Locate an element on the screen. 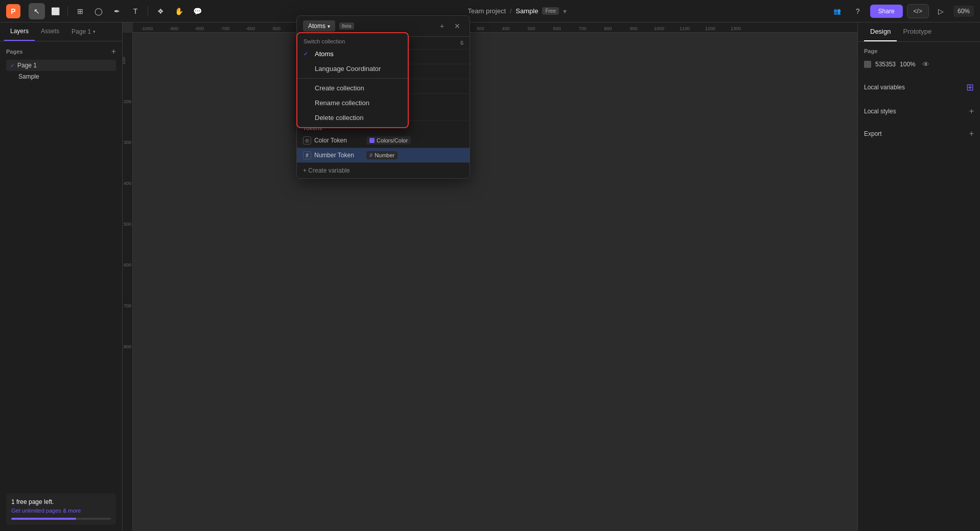  tab-prototype: Prototype is located at coordinates (917, 32).